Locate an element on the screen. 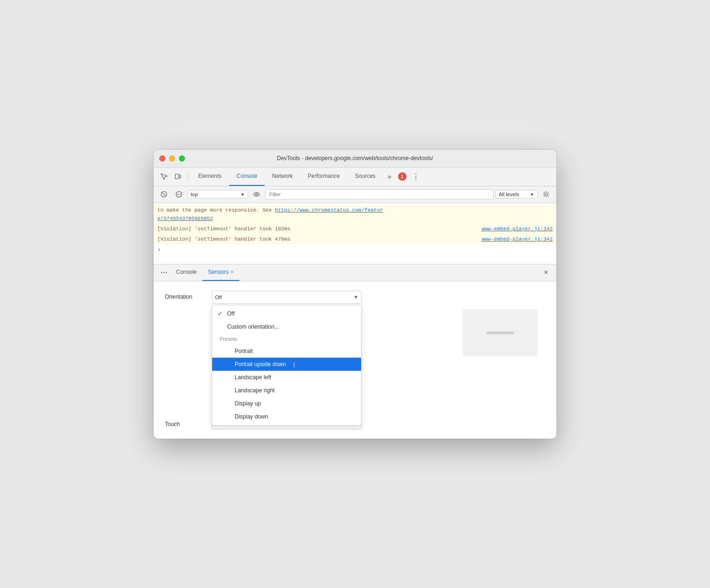  close-button is located at coordinates (162, 158).